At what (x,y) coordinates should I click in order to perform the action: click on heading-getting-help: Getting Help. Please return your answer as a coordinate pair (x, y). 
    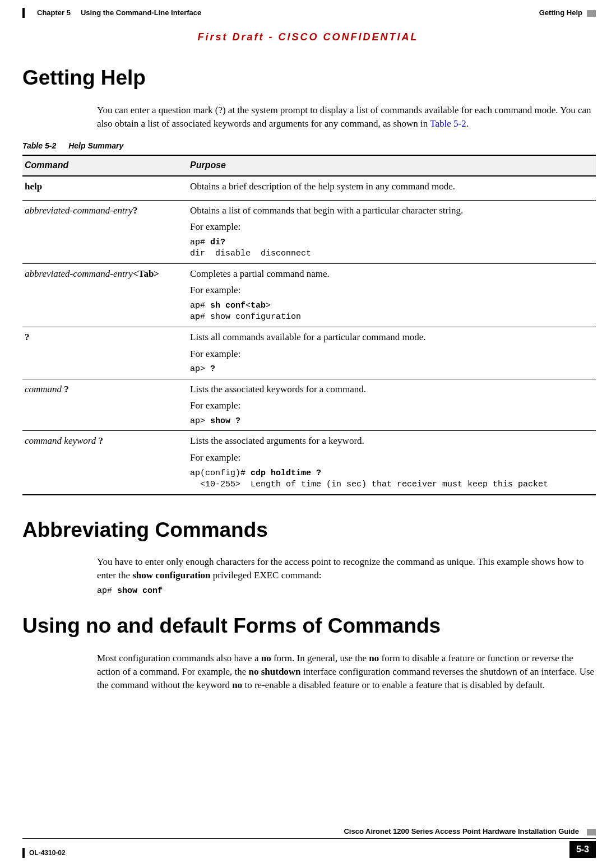
    Looking at the image, I should click on (309, 78).